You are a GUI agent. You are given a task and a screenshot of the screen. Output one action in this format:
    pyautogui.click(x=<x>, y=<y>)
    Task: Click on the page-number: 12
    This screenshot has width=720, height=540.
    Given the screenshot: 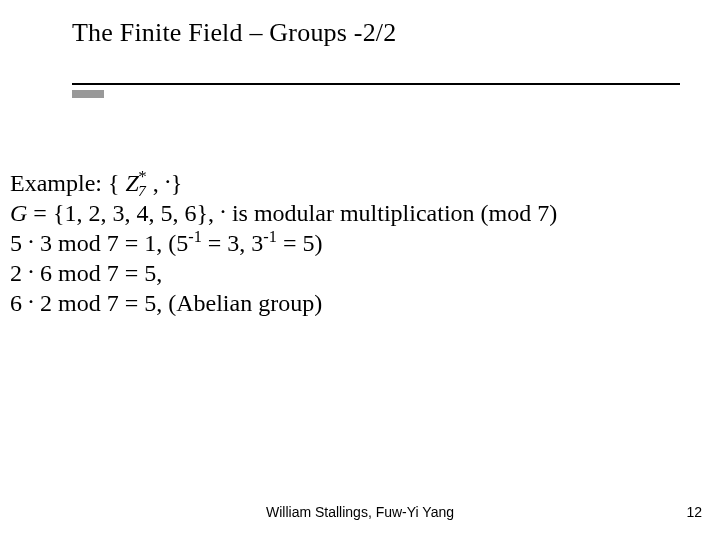 What is the action you would take?
    pyautogui.click(x=694, y=512)
    